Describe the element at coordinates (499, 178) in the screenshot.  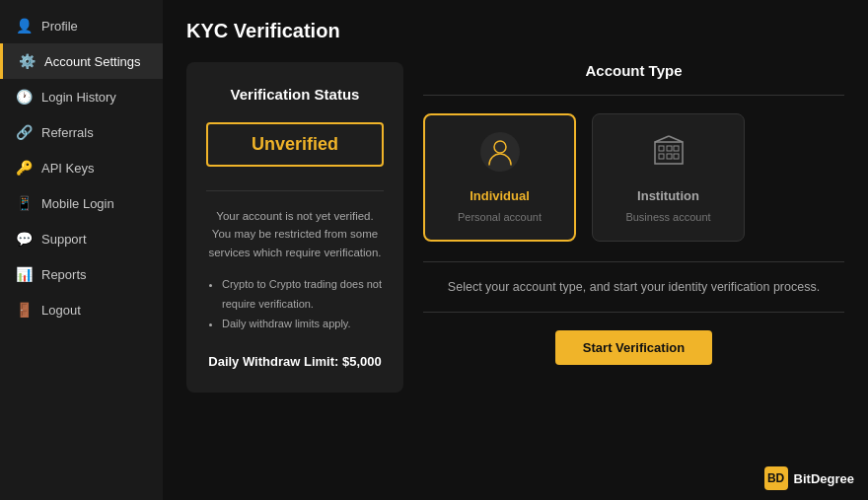
I see `individual-card: Individual Personal account` at that location.